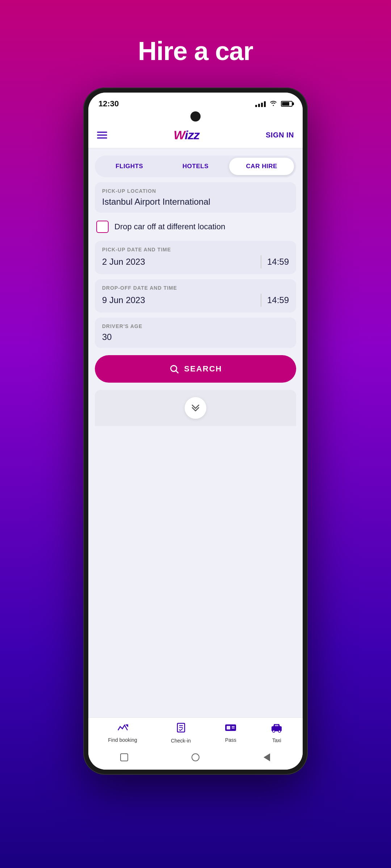 Image resolution: width=391 pixels, height=868 pixels. Describe the element at coordinates (196, 758) in the screenshot. I see `android-nav-bar` at that location.